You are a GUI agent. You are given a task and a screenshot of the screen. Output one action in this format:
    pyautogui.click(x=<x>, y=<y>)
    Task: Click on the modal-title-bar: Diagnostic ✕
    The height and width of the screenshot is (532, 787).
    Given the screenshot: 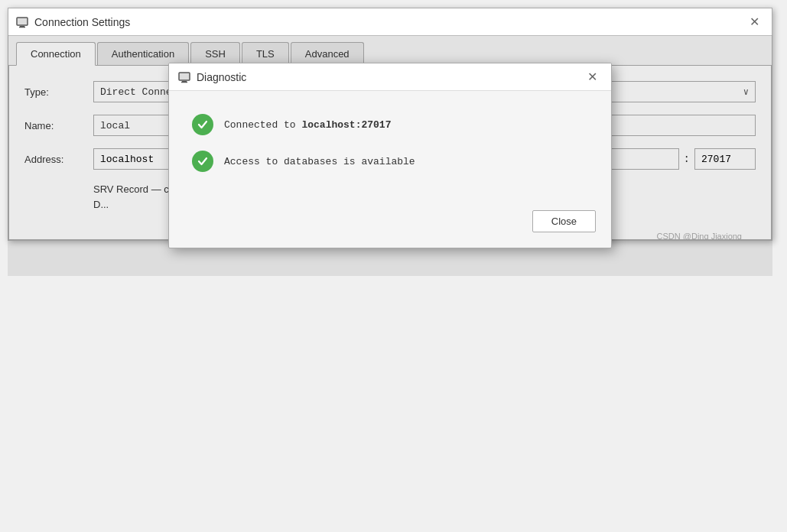 What is the action you would take?
    pyautogui.click(x=390, y=77)
    